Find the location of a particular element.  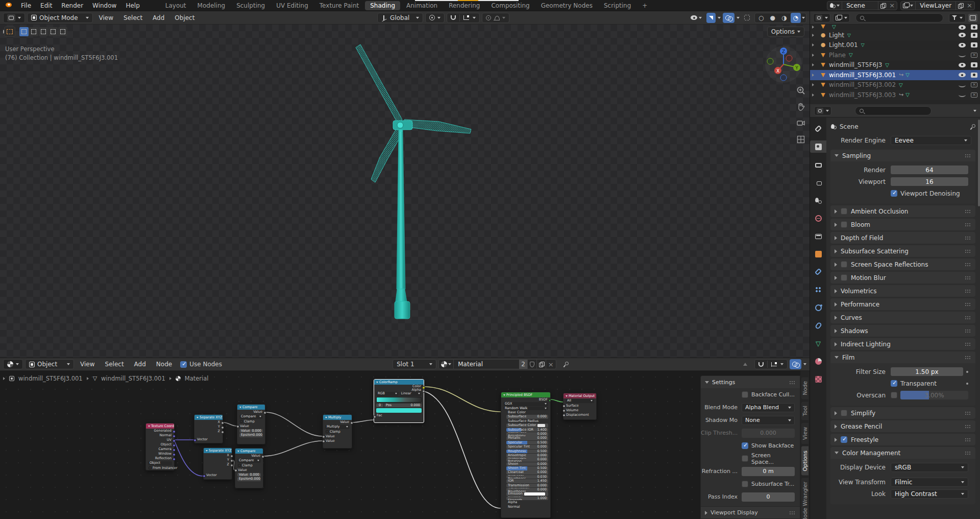

shader-type-dropdown: Object is located at coordinates (50, 364).